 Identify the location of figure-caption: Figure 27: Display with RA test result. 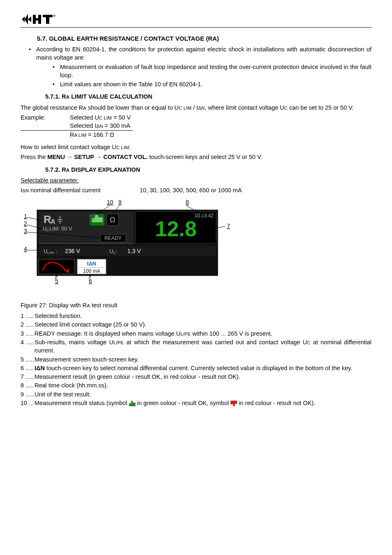
(196, 305).